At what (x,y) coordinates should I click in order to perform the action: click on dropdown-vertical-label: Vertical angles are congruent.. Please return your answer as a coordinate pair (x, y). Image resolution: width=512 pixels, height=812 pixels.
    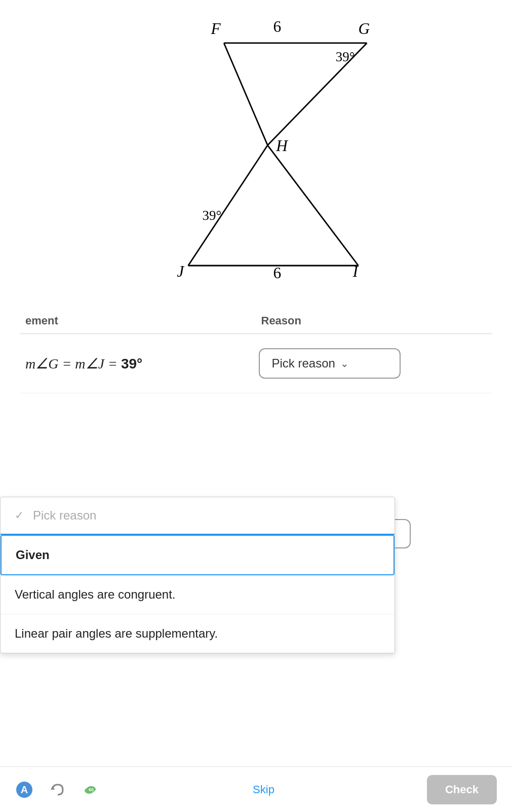
    Looking at the image, I should click on (95, 594).